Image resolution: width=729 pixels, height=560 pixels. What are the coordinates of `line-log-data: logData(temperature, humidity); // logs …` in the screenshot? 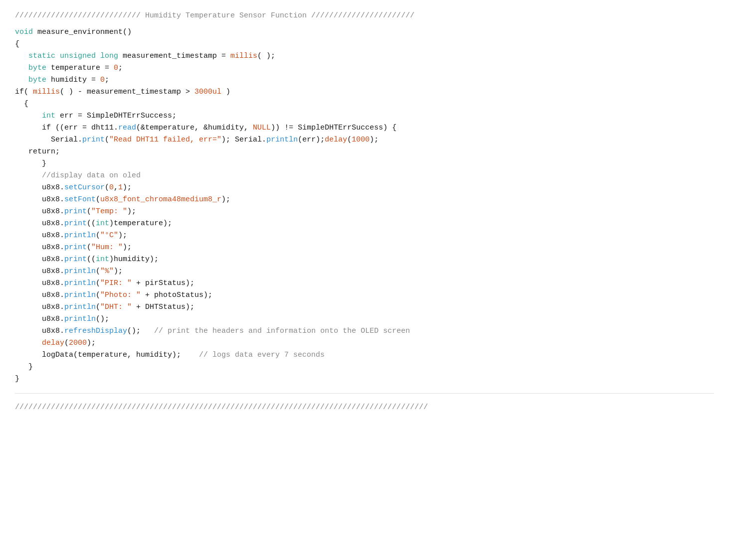 It's located at (364, 355).